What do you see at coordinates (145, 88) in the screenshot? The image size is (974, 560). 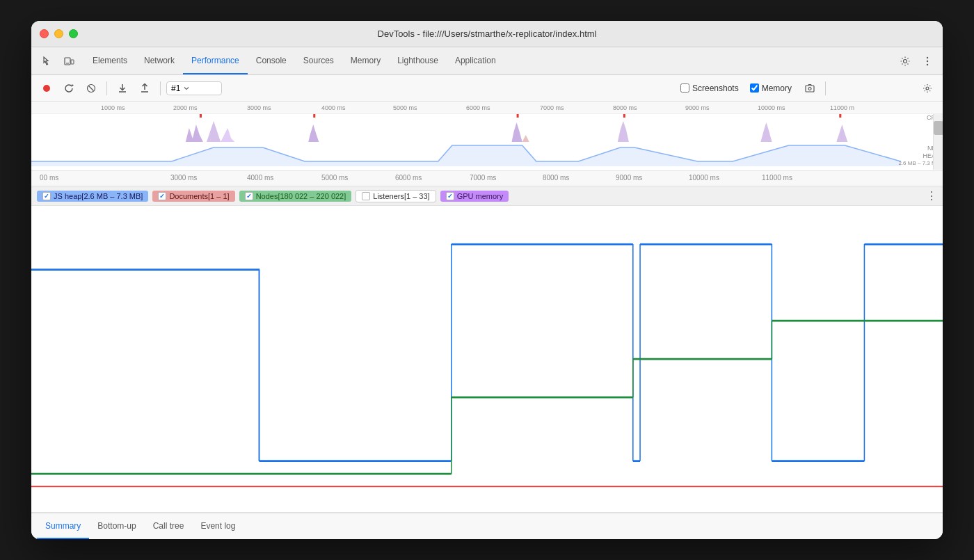 I see `save-button` at bounding box center [145, 88].